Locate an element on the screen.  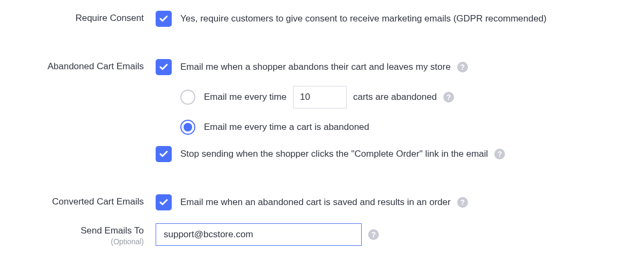
stop-sending-checkbox is located at coordinates (164, 154).